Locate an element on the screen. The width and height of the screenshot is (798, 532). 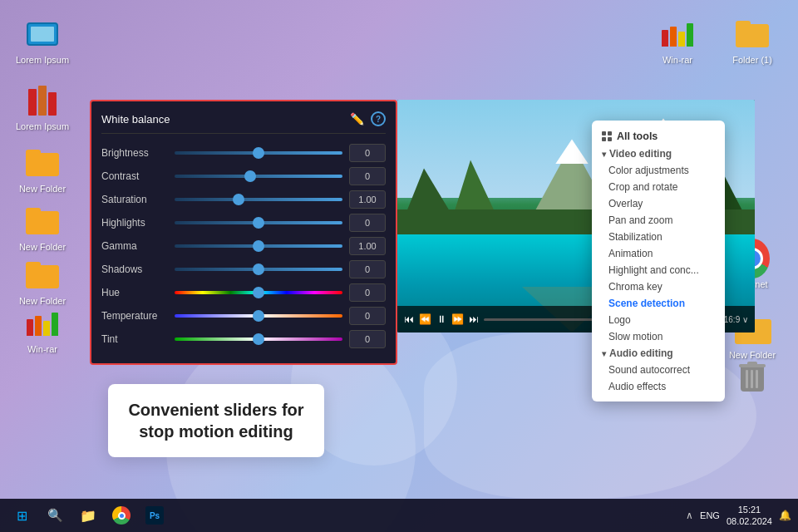
hue-label: Hue is located at coordinates (135, 293).